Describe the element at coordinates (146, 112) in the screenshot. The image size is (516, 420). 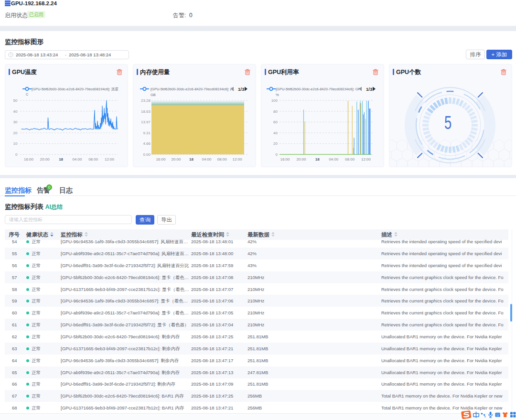
I see `svg-text: 18.63` at that location.